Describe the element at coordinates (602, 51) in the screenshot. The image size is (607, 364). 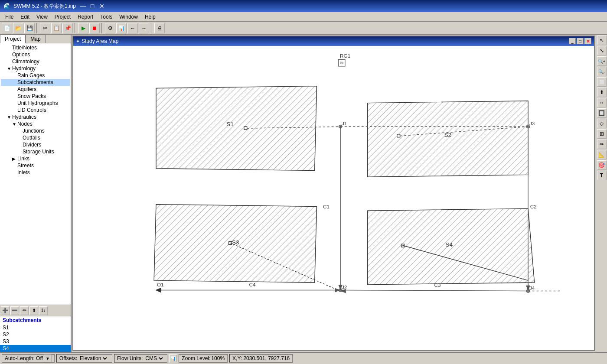
I see `tool-pan: ⤡` at that location.